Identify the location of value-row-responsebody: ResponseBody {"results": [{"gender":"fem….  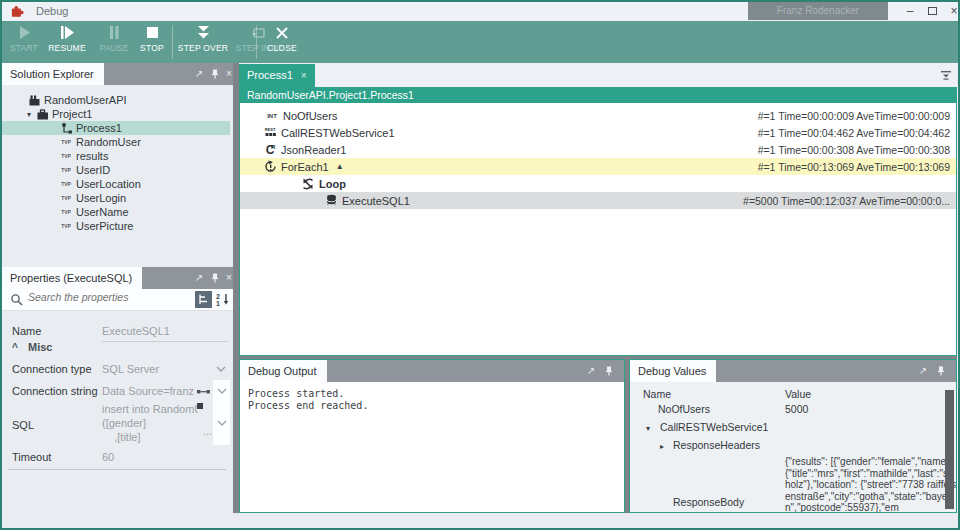
(793, 484).